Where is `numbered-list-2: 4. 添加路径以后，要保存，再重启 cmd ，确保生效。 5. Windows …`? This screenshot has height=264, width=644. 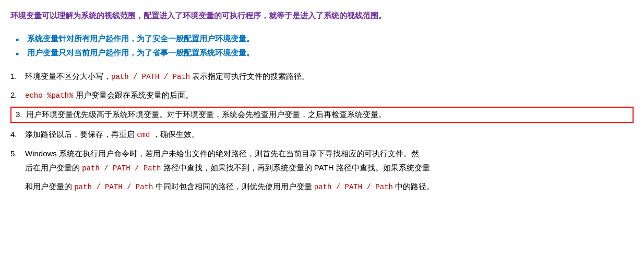
numbered-list-2: 4. 添加路径以后，要保存，再重启 cmd ，确保生效。 5. Windows … is located at coordinates (322, 143).